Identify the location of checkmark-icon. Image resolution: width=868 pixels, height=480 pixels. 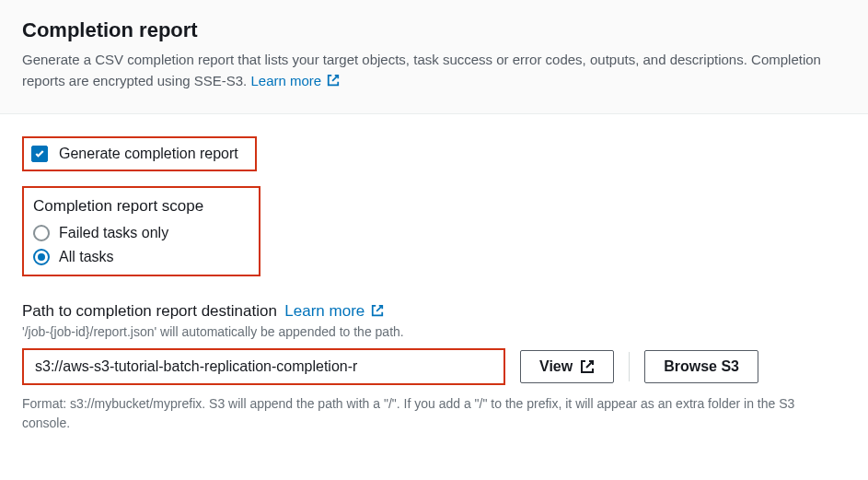
(40, 154).